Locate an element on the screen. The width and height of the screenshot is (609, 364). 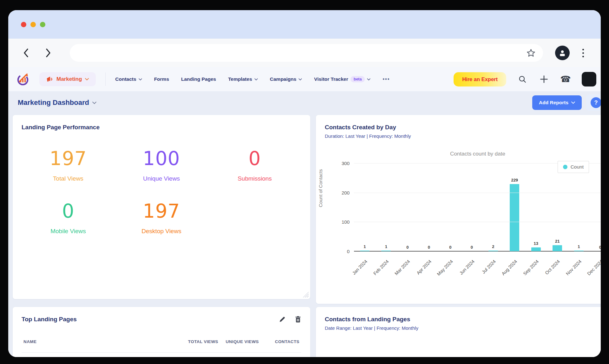
stat-label: Mobile Views is located at coordinates (68, 231).